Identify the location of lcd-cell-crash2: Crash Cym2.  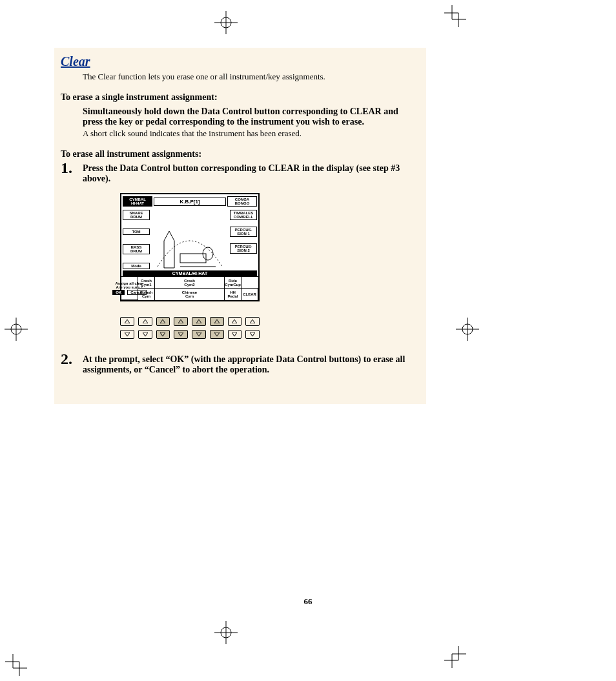
(190, 283).